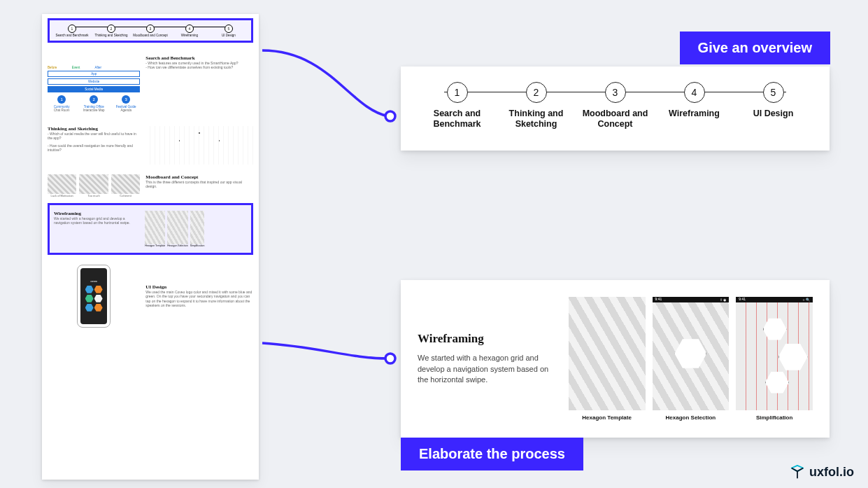  What do you see at coordinates (487, 339) in the screenshot?
I see `wireframing-title: Wireframing` at bounding box center [487, 339].